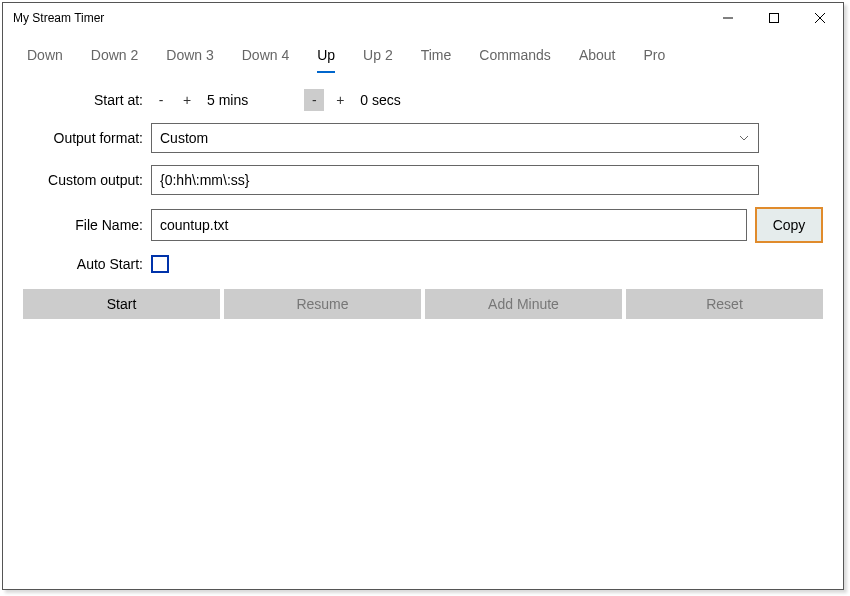 This screenshot has width=850, height=596. I want to click on start-at-label: Start at:, so click(83, 100).